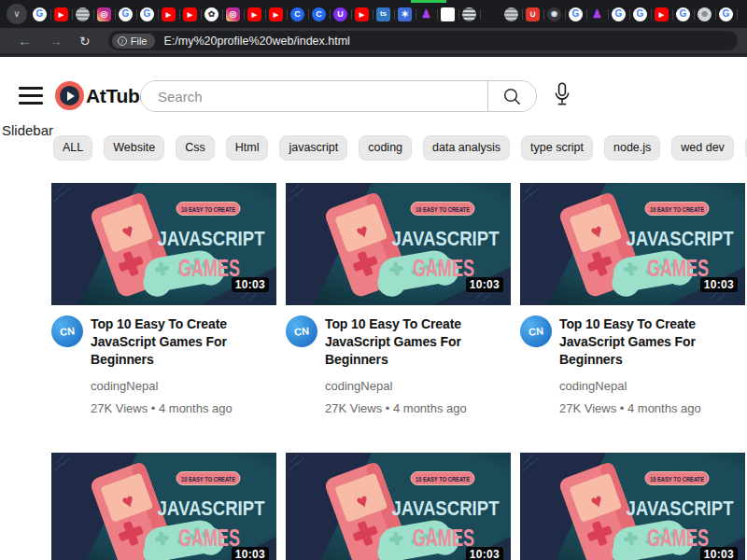  What do you see at coordinates (73, 147) in the screenshot?
I see `chip-all: ALL` at bounding box center [73, 147].